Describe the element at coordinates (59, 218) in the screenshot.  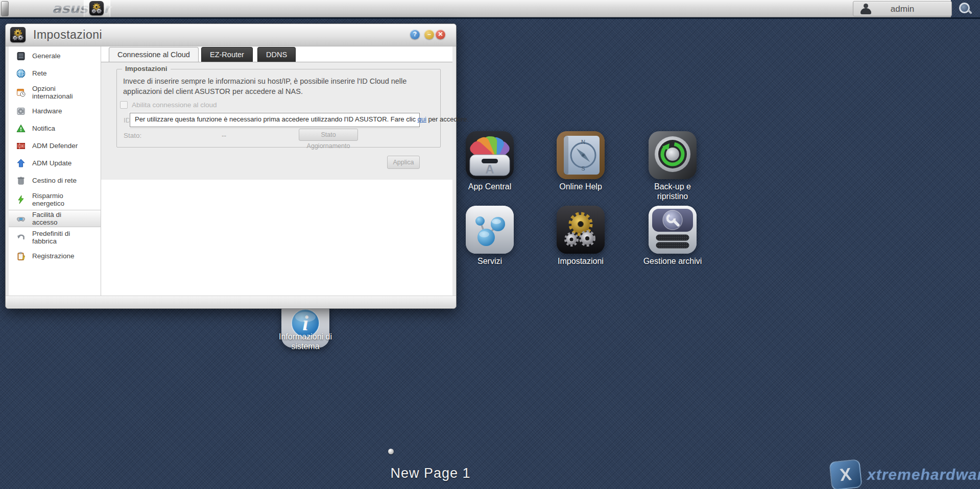
I see `sidebar-item-label: Facilità di accesso` at that location.